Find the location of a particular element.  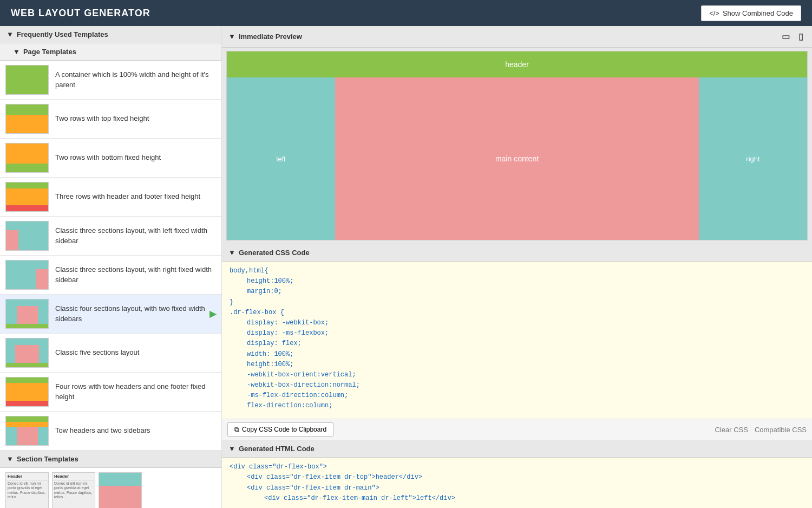

section-templates-header: ▼ Section Templates is located at coordinates (110, 459).